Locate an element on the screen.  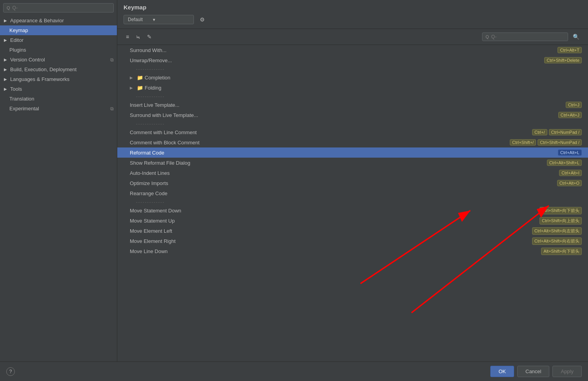
shortcut-badge: Ctrl+Shift+向上箭头 is located at coordinates (561, 221).